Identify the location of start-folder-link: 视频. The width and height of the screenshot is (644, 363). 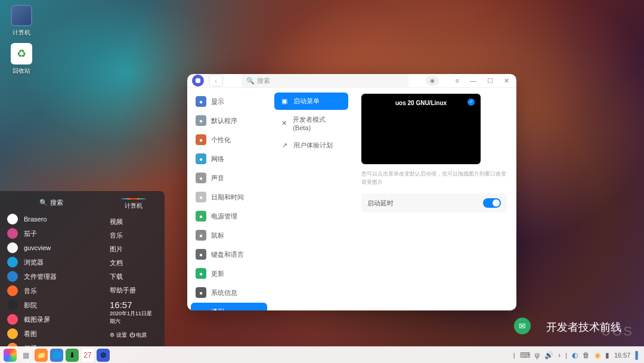
(134, 222).